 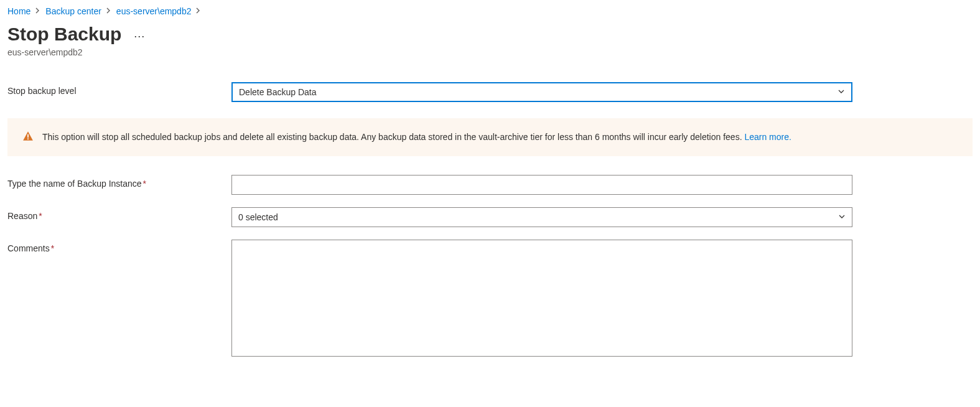 I want to click on form-row-reason: Reason* 0 selected, so click(x=490, y=217).